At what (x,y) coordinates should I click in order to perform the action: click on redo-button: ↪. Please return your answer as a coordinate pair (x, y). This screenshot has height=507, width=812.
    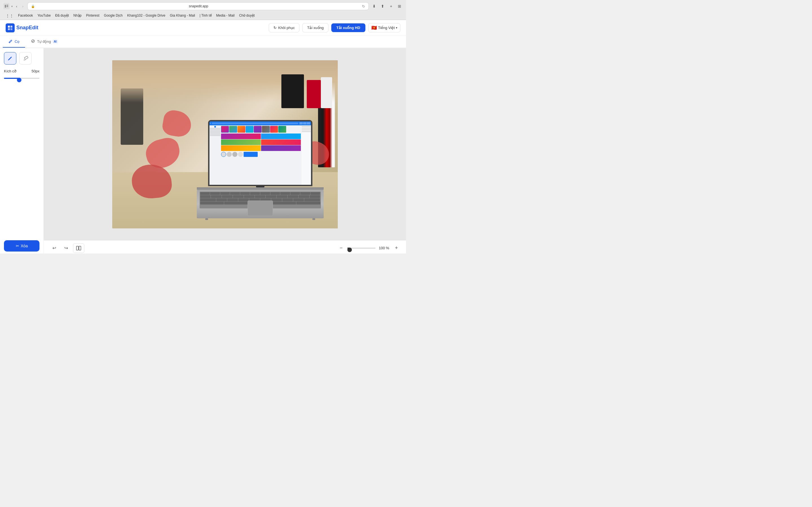
    Looking at the image, I should click on (66, 248).